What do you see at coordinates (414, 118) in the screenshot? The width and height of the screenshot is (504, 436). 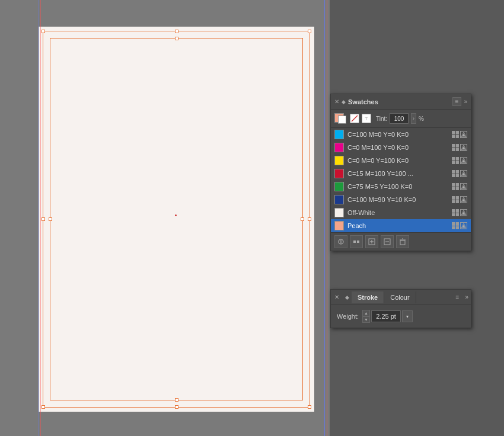 I see `tint-arrow-btn: ›` at bounding box center [414, 118].